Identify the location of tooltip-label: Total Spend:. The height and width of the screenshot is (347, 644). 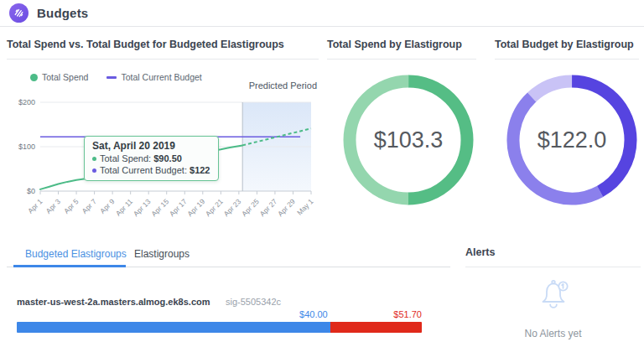
(126, 158).